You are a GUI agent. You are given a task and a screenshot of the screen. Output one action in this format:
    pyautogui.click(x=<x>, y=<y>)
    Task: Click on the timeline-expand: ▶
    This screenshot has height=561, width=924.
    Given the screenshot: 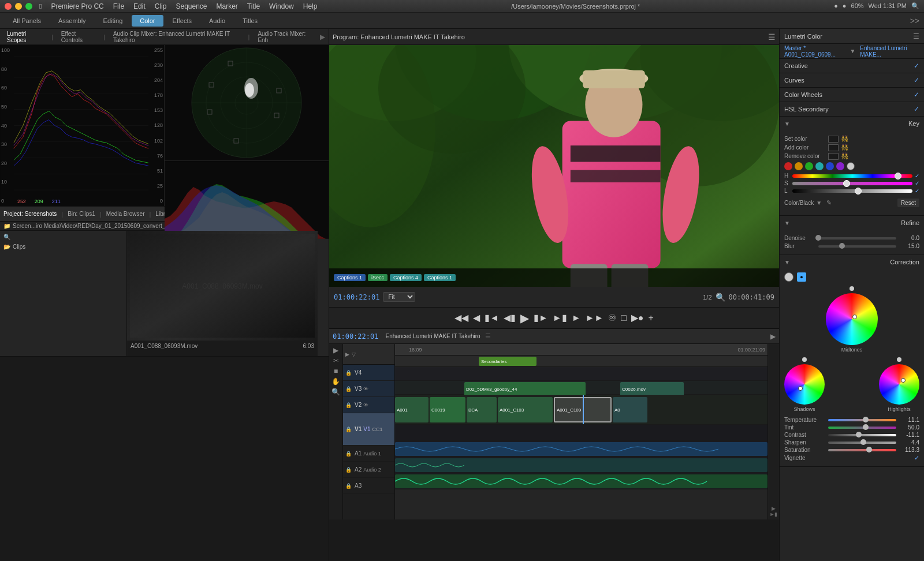 What is the action you would take?
    pyautogui.click(x=773, y=336)
    